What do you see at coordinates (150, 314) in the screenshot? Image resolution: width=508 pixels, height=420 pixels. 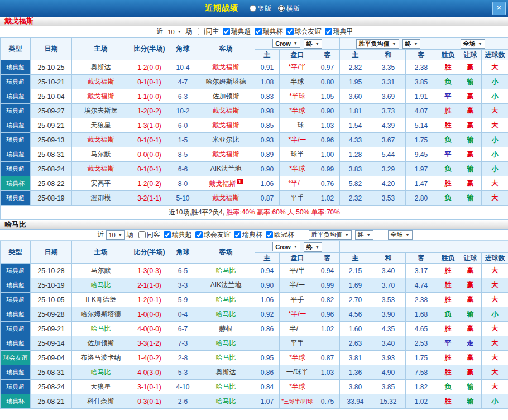 I see `match-score: 1-0(0-0)` at bounding box center [150, 314].